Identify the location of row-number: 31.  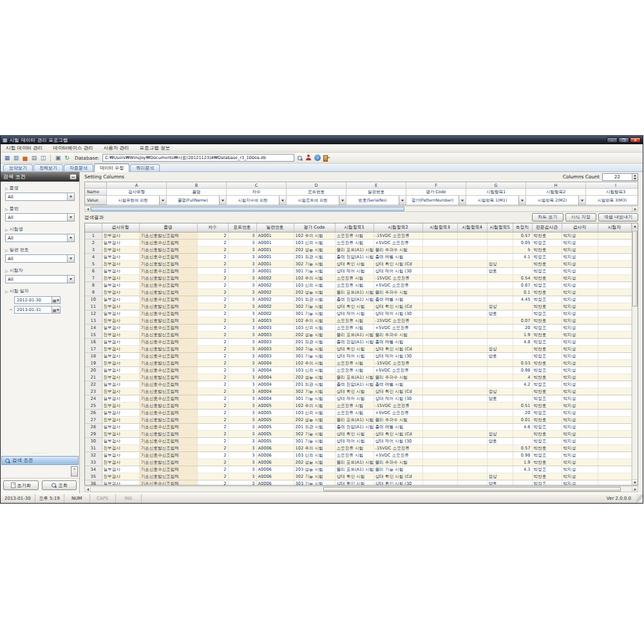
(93, 448).